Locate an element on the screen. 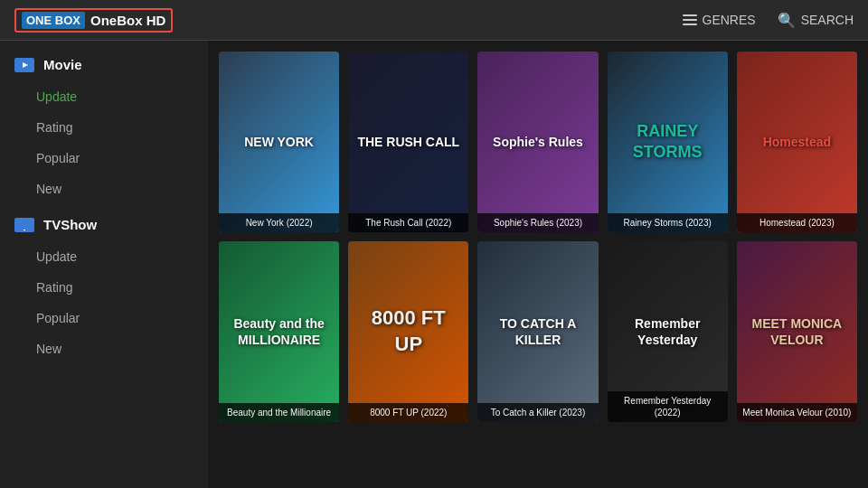  search-icon: 🔍 is located at coordinates (787, 20).